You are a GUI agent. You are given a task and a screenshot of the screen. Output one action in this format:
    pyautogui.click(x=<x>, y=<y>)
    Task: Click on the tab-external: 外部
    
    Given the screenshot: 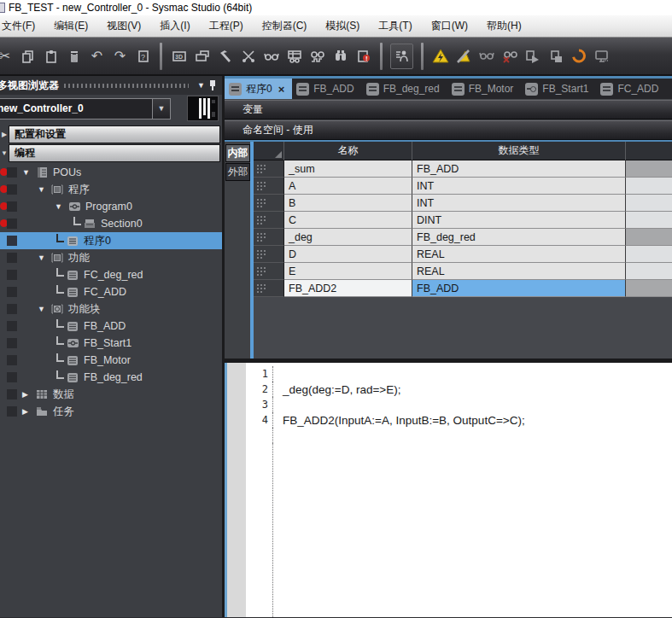 What is the action you would take?
    pyautogui.click(x=237, y=172)
    